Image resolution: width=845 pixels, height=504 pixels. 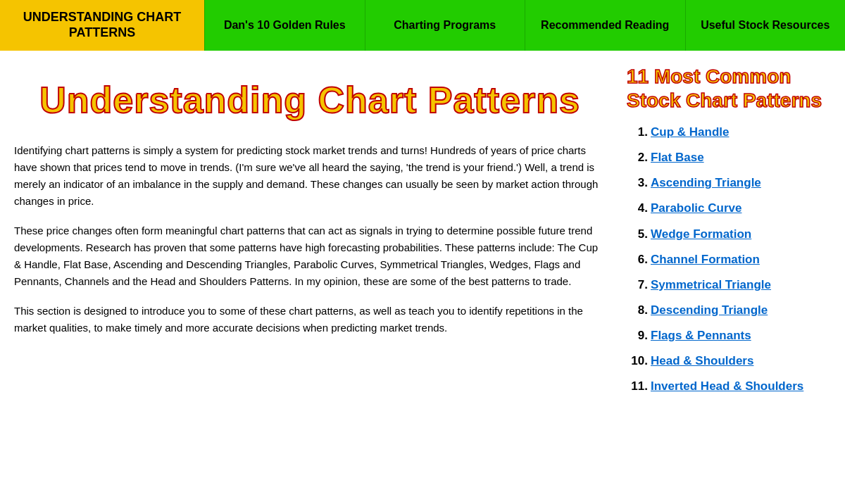 I want to click on sidebar-title: 11 Most Common Stock Chart Patterns, so click(x=725, y=89).